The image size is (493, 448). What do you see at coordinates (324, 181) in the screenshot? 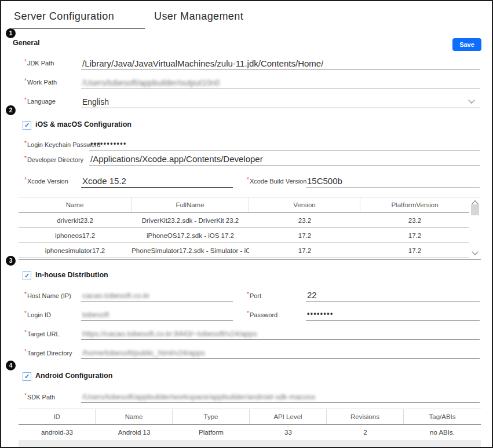
I see `xcode-build-version-value: 15C500b` at bounding box center [324, 181].